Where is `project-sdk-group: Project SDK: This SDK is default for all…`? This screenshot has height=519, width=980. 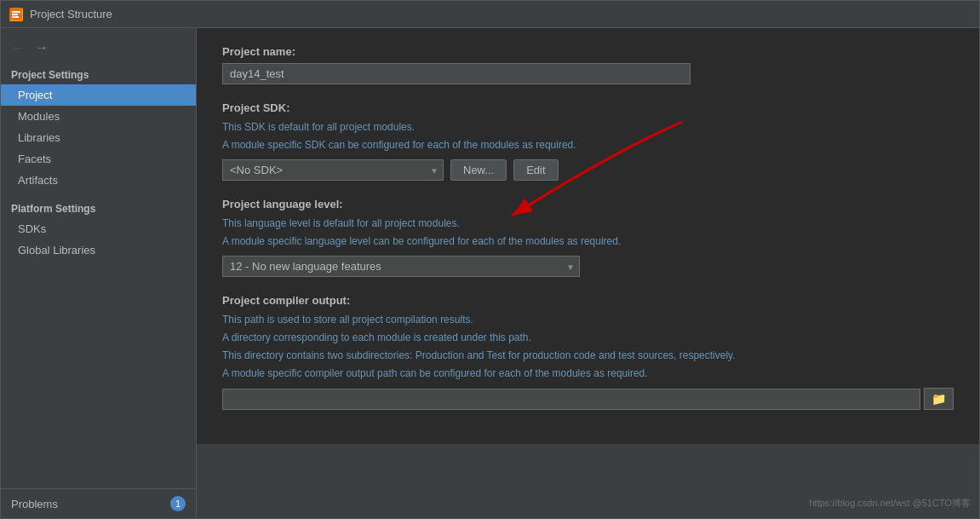
project-sdk-group: Project SDK: This SDK is default for all… is located at coordinates (587, 141).